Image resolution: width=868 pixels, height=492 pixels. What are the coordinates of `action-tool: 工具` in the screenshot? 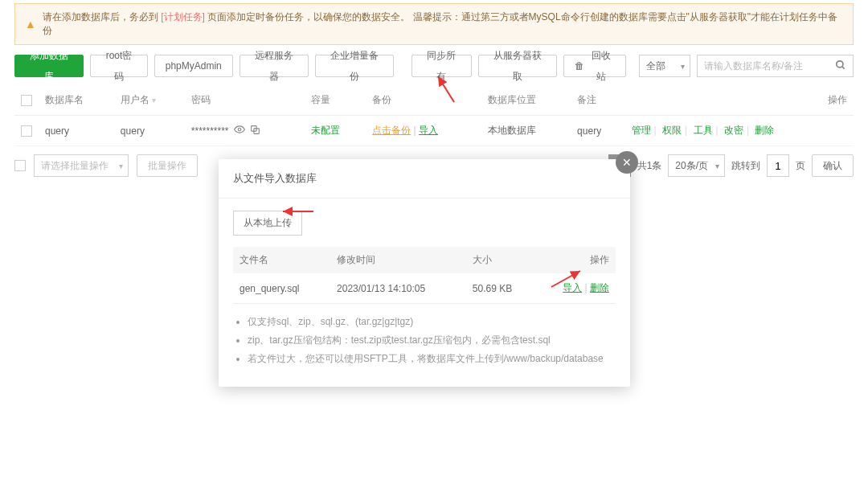 It's located at (703, 130).